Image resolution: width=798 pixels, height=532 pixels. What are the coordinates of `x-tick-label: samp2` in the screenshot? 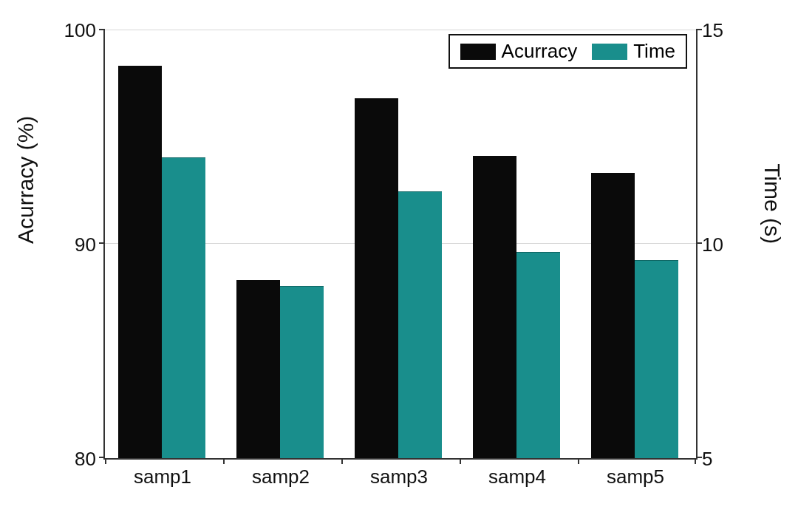 It's located at (281, 477).